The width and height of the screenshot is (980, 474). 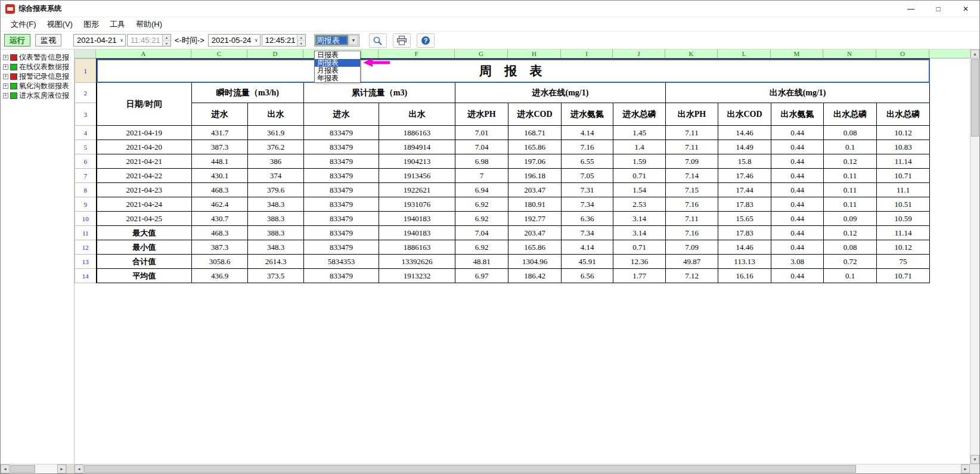 I want to click on group-header-cell: 瞬时流量（m3/h), so click(x=248, y=93).